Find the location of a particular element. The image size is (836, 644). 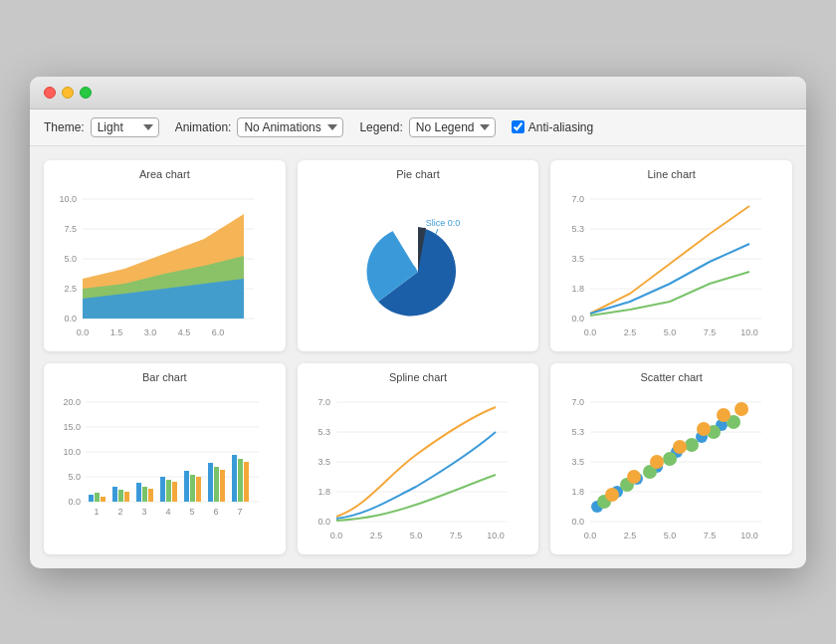

area-chart-svg: 10.0 7.5 5.0 2.5 0.0 0.0 1.5 3.0 4.5 6.0 is located at coordinates (164, 264).